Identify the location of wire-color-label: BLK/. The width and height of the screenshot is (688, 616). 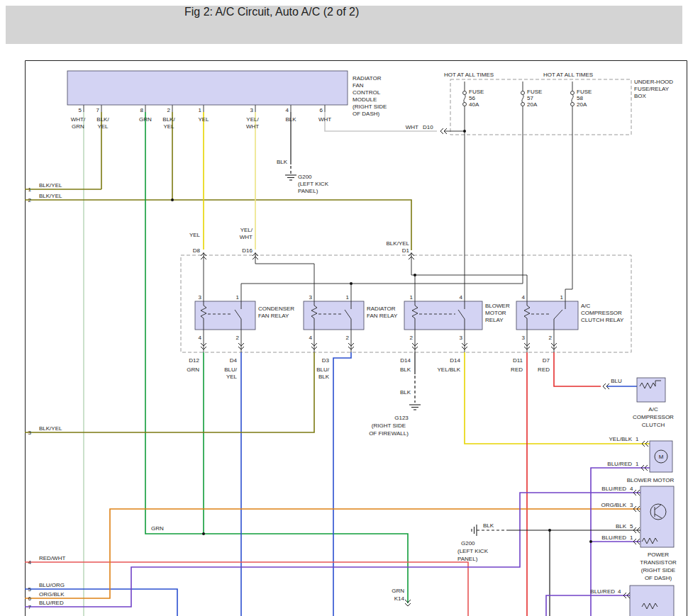
(103, 119).